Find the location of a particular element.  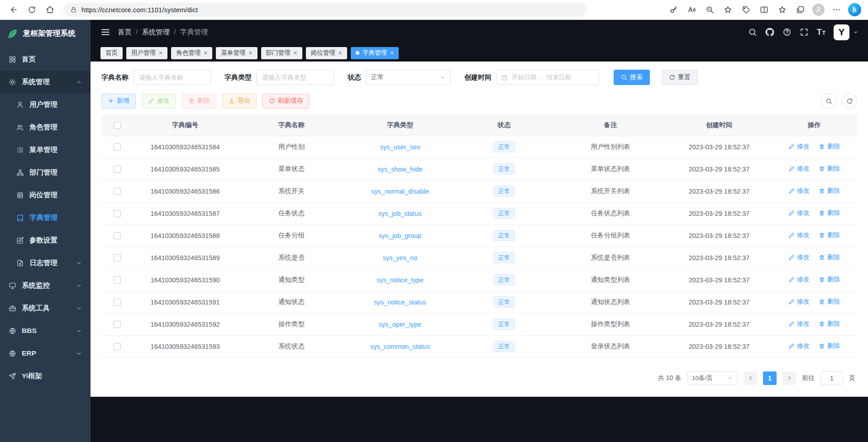

tab-dept-mgmt: 部门管理× is located at coordinates (281, 53).